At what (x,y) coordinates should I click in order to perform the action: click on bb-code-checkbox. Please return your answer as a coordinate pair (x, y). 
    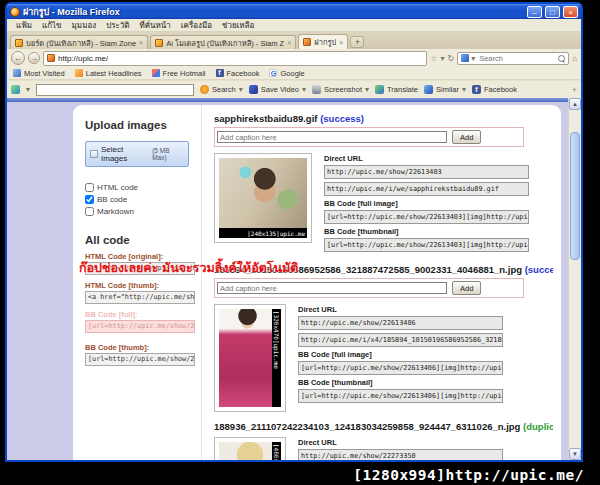
    Looking at the image, I should click on (90, 200).